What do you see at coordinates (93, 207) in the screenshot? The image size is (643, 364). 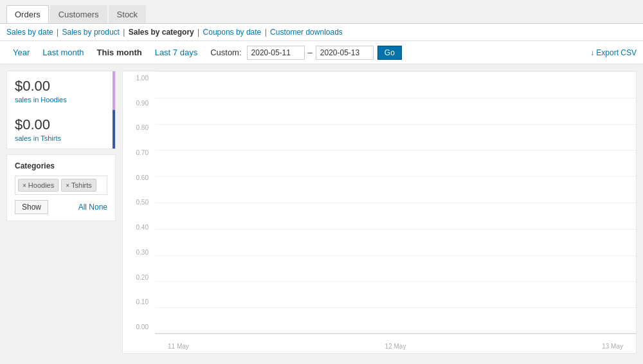 I see `all-none-link: All None` at bounding box center [93, 207].